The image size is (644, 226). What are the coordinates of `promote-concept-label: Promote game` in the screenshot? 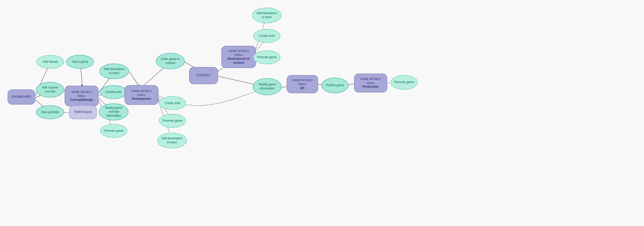 It's located at (114, 131).